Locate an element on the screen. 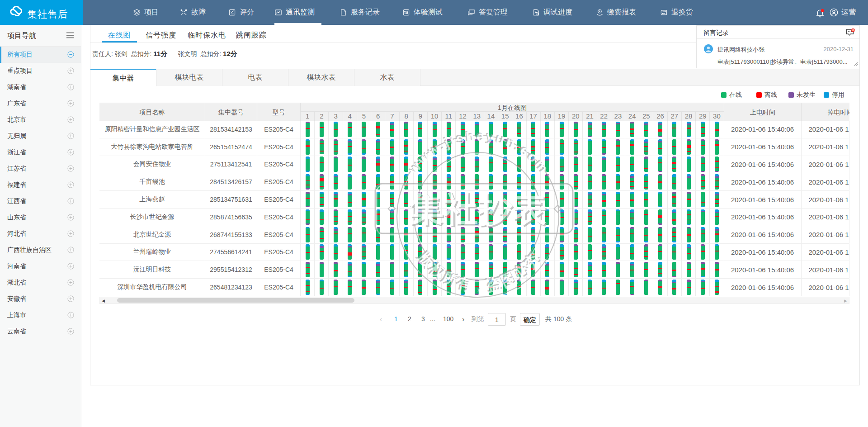 The image size is (868, 427). svg-text: 10 is located at coordinates (853, 30).